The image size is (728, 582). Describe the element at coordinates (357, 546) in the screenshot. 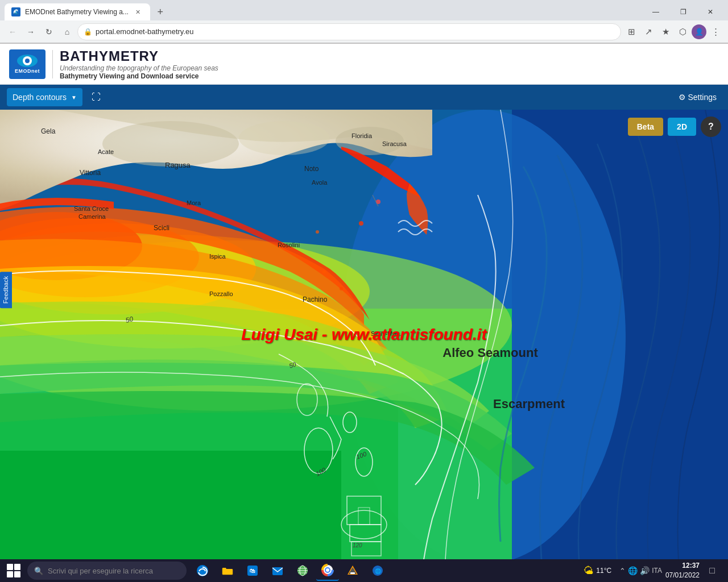

I see `svg-text: 120` at that location.